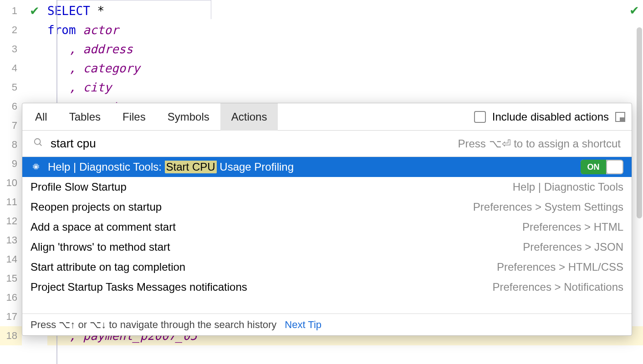 The image size is (643, 364). Describe the element at coordinates (345, 49) in the screenshot. I see `sql-identifier: , address` at that location.